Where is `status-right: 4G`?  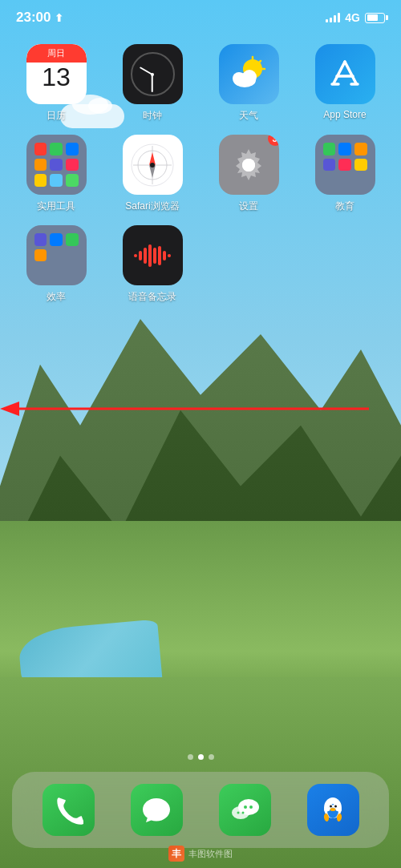 status-right: 4G is located at coordinates (355, 18).